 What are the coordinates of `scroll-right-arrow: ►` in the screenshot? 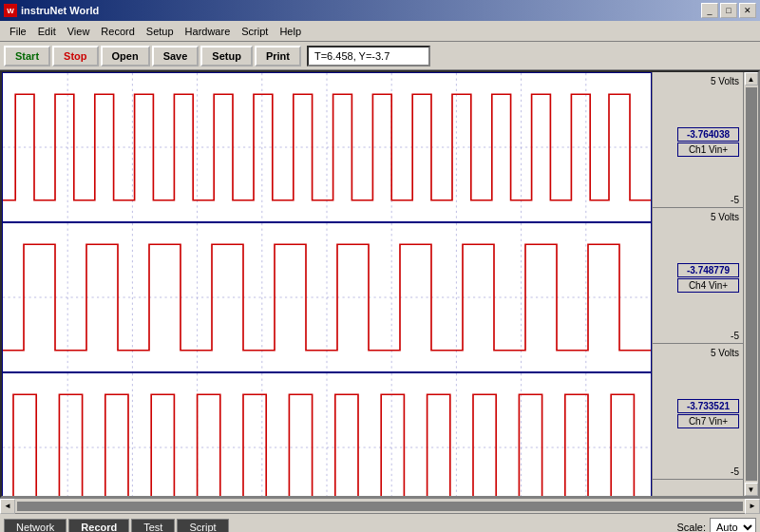 It's located at (752, 506).